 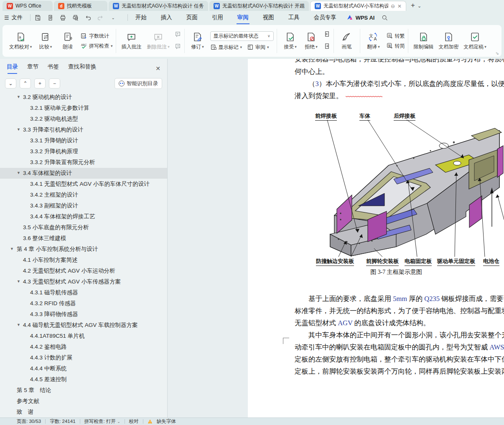 I want to click on toc-item: 3.2.1 驱动单元参数计算, so click(x=84, y=108).